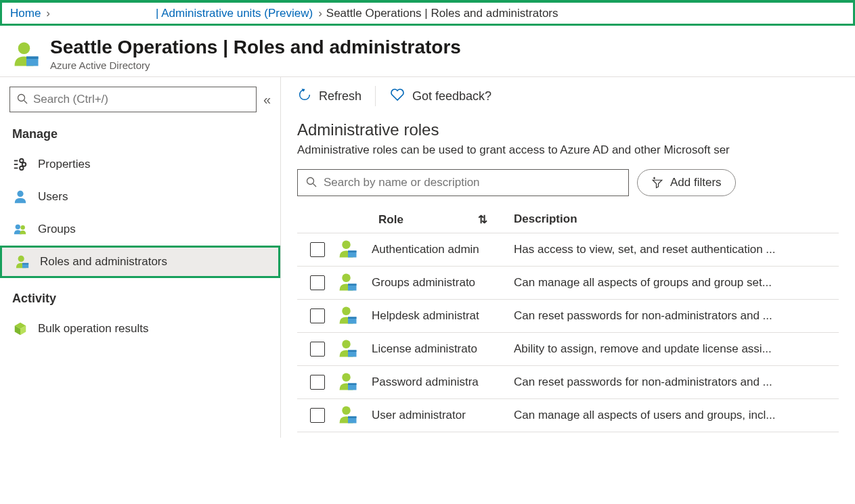 The image size is (855, 504). Describe the element at coordinates (568, 221) in the screenshot. I see `table-header: Role ⇅ Description` at that location.